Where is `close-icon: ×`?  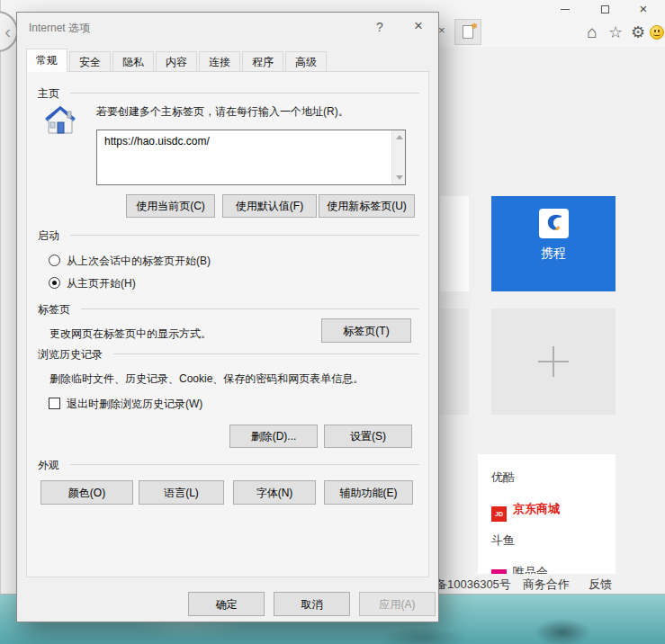
close-icon: × is located at coordinates (644, 9).